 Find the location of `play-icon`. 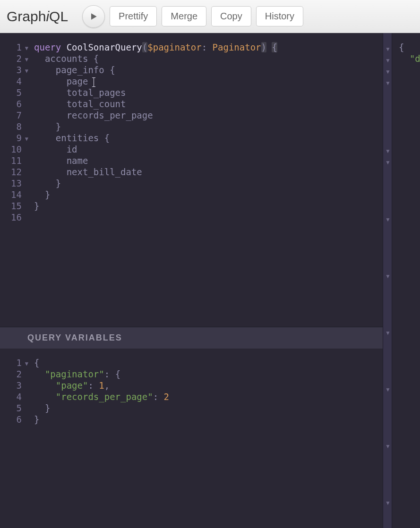

play-icon is located at coordinates (94, 17).